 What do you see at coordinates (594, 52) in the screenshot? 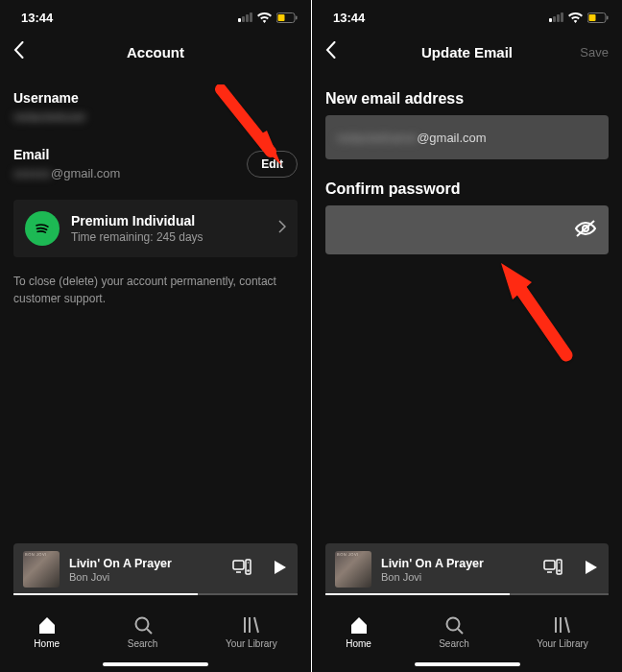
I see `save-button: Save` at bounding box center [594, 52].